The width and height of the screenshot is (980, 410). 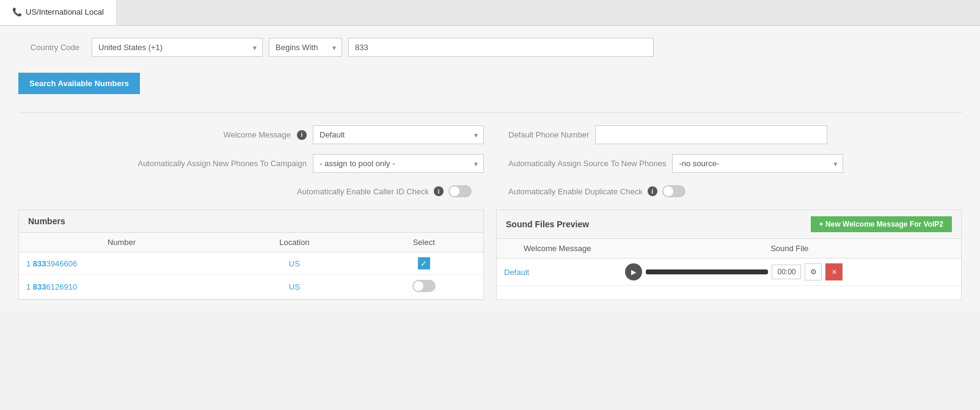 What do you see at coordinates (653, 191) in the screenshot?
I see `duplicate-check-info-icon: i` at bounding box center [653, 191].